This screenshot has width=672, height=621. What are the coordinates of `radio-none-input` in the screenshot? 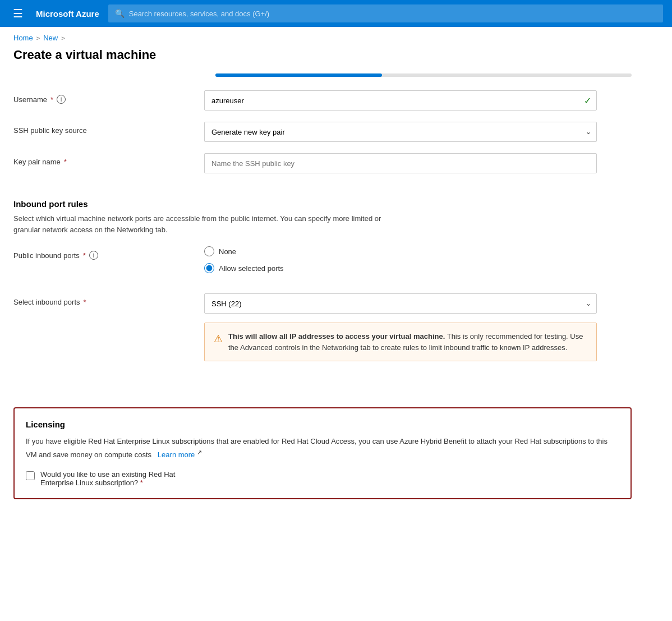 It's located at (209, 251).